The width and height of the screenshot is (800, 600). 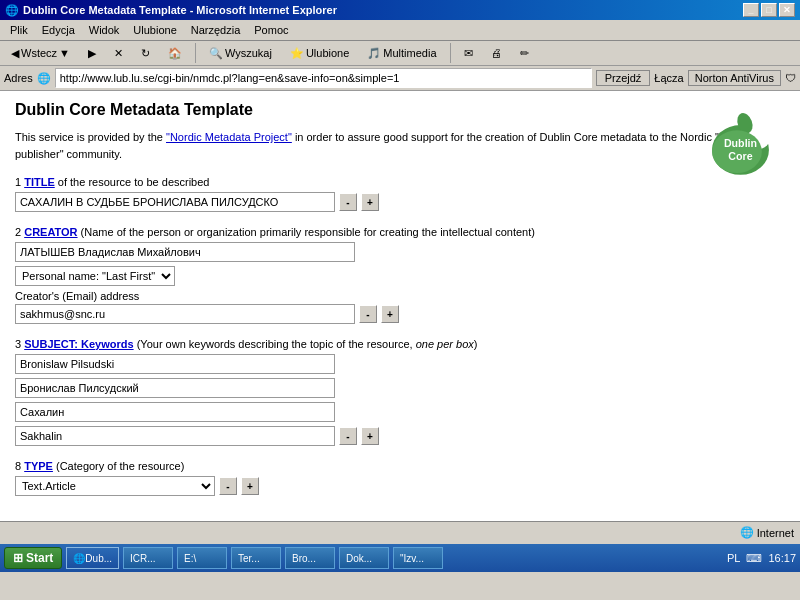 What do you see at coordinates (624, 78) in the screenshot?
I see `go-button: Przejdź` at bounding box center [624, 78].